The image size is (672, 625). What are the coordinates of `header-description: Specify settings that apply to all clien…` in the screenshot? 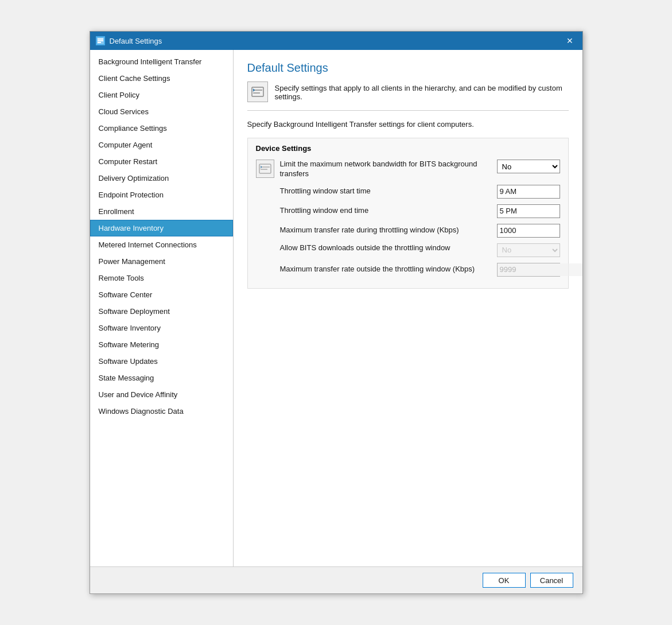 It's located at (422, 92).